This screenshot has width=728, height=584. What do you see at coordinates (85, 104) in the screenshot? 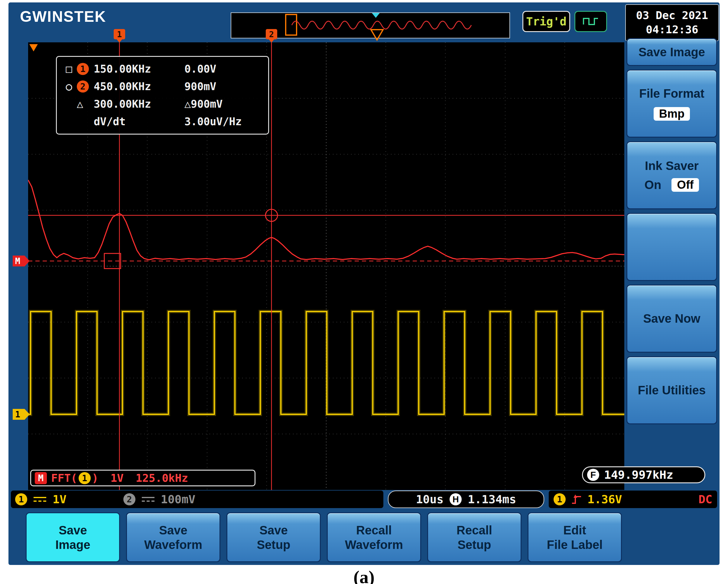
I see `delta-marker-icon: △` at bounding box center [85, 104].